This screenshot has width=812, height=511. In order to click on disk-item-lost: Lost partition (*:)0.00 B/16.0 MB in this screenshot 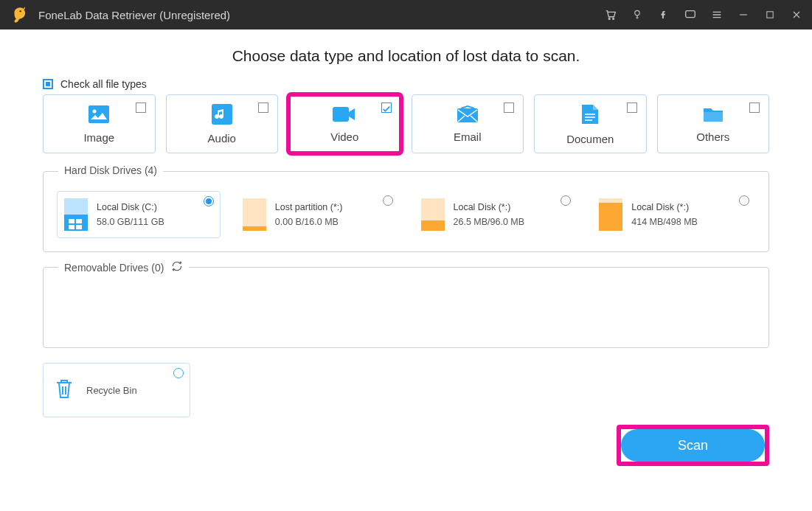, I will do `click(317, 215)`.